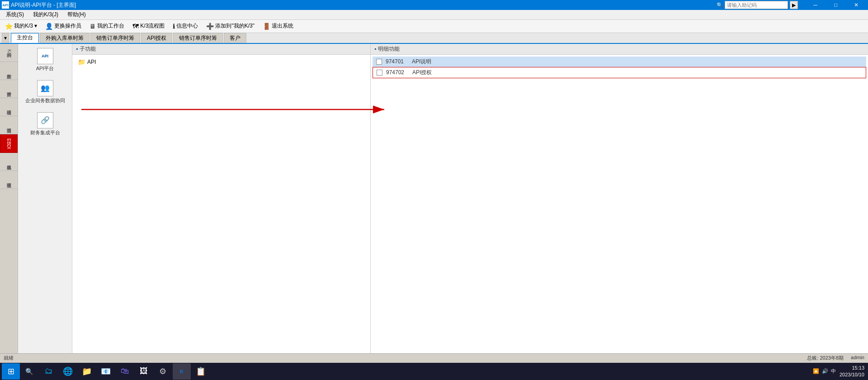  I want to click on sidebar-ebdi: EBDI, so click(9, 144).